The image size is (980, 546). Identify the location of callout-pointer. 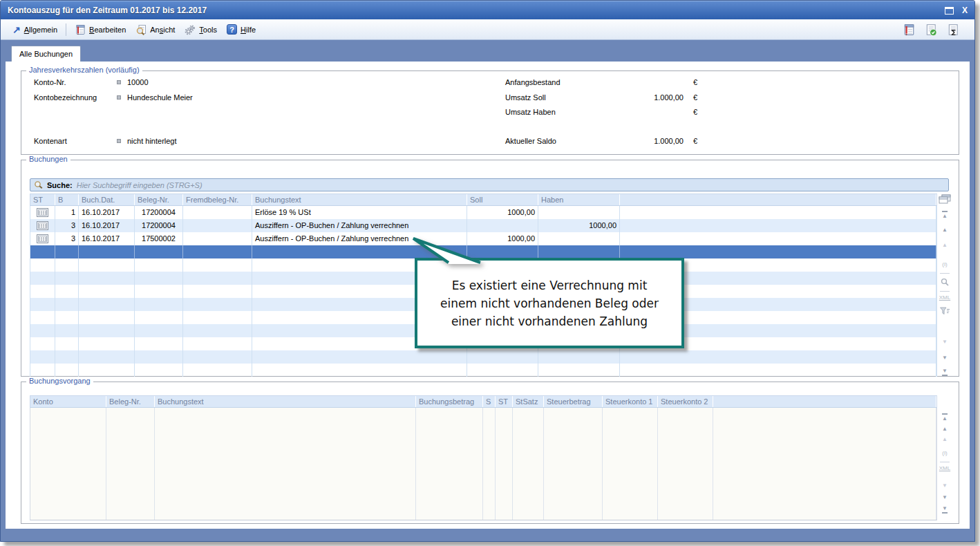
(453, 253).